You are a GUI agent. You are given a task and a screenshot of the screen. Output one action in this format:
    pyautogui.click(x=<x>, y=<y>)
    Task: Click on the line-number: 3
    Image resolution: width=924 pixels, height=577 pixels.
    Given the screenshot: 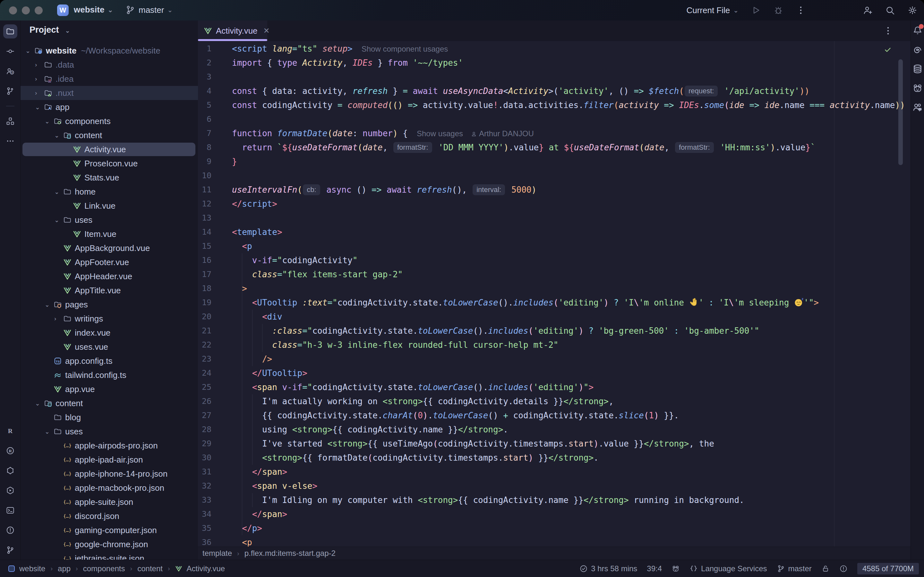 What is the action you would take?
    pyautogui.click(x=205, y=77)
    